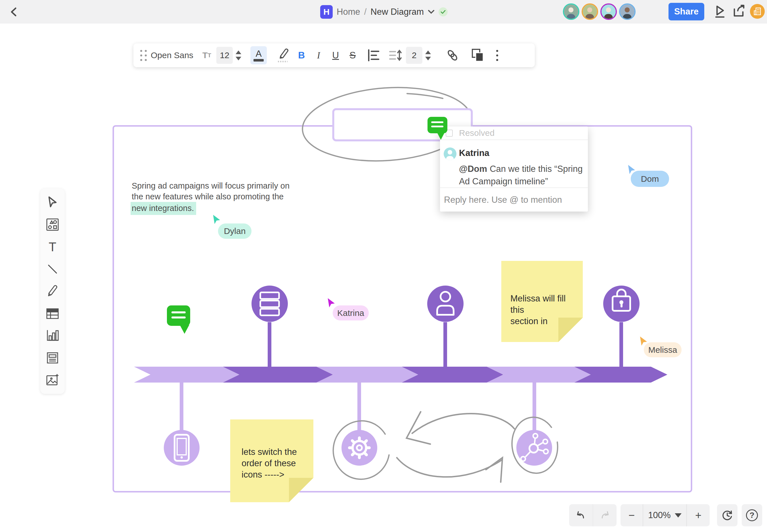 This screenshot has height=532, width=767. What do you see at coordinates (632, 515) in the screenshot?
I see `zoom-out-button: −` at bounding box center [632, 515].